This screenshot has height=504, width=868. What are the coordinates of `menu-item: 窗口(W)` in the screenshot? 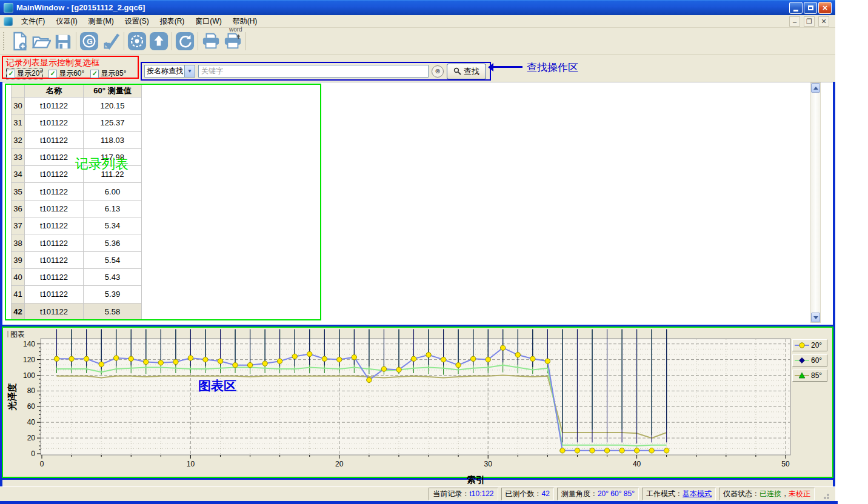 It's located at (209, 22).